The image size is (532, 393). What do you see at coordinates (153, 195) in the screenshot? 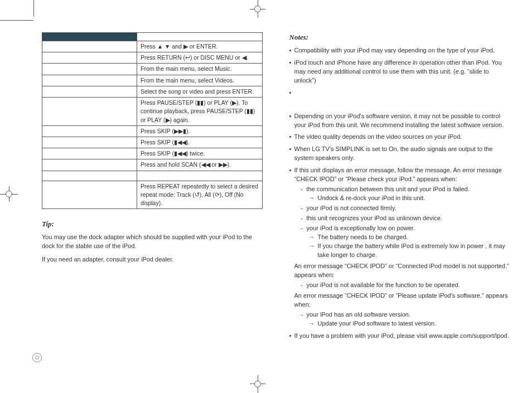
I see `table-row: Press REPEAT repeatedly to select a desi…` at bounding box center [153, 195].